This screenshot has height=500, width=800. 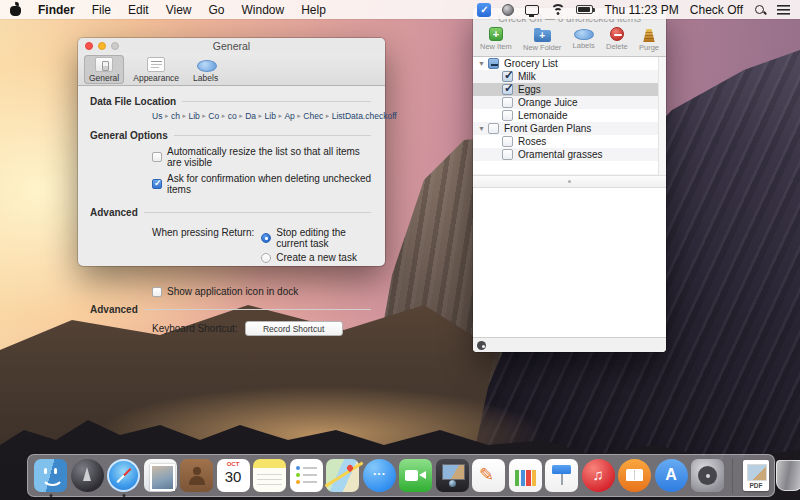 I want to click on dock, so click(x=401, y=476).